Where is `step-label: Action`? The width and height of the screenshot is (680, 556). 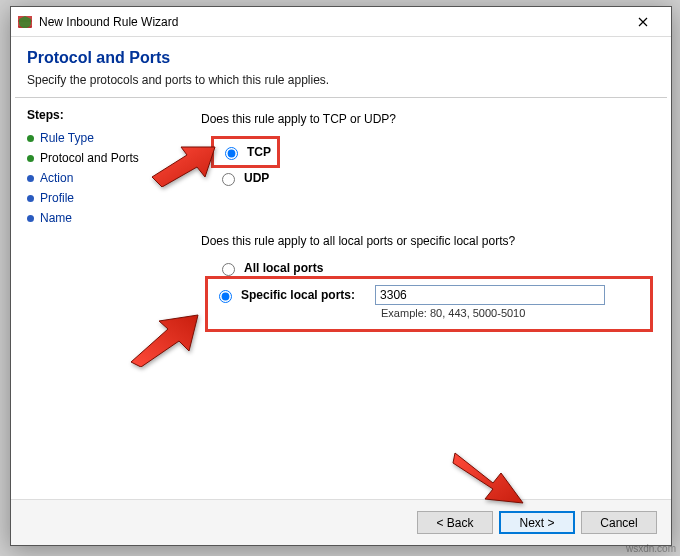
step-label: Action is located at coordinates (56, 178).